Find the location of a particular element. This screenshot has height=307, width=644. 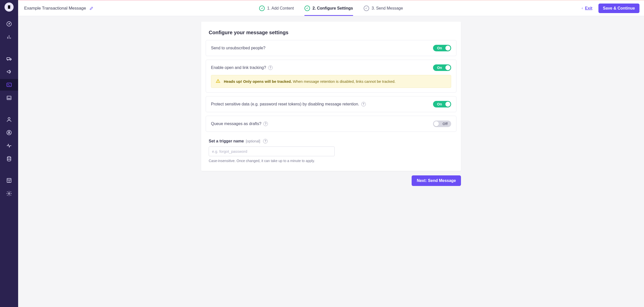

trigger-hint: Case-insensitive. Once changed, it can t… is located at coordinates (333, 161).